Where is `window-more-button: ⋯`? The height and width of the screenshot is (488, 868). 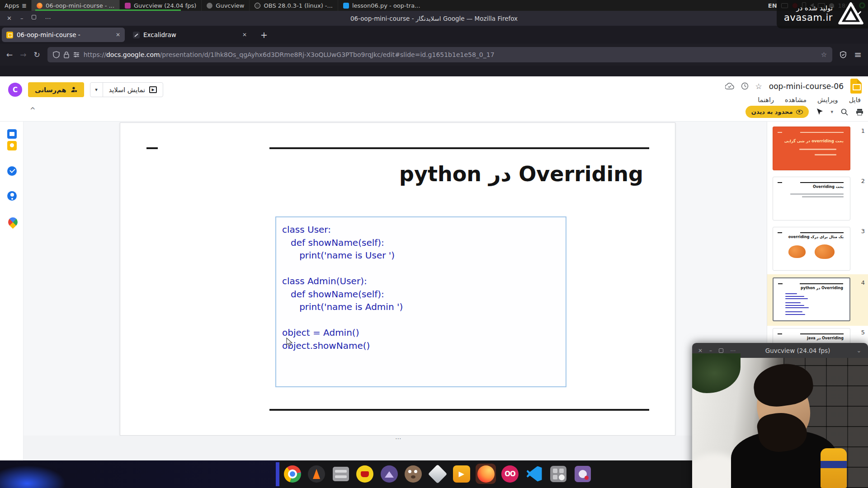 window-more-button: ⋯ is located at coordinates (48, 18).